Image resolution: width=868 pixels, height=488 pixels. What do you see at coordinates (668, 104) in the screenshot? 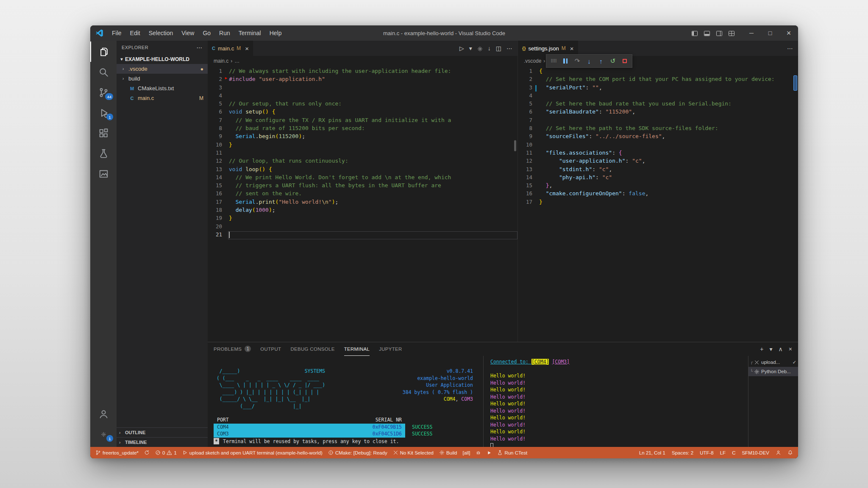
I see `code-line: // Set here the baud rate that you used …` at bounding box center [668, 104].